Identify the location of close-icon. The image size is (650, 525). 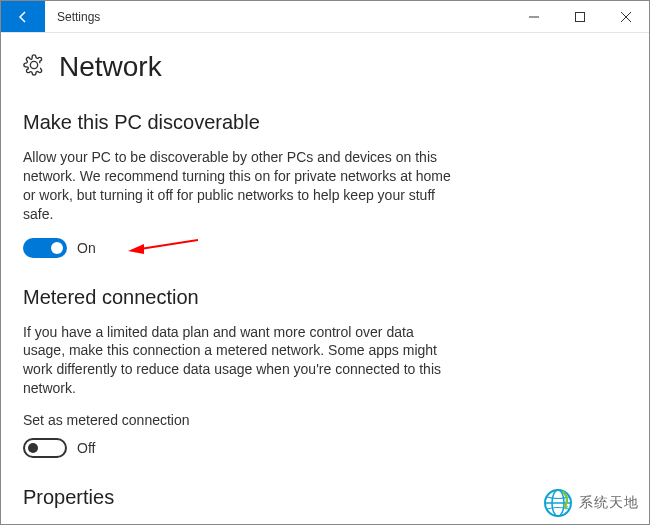
(626, 17).